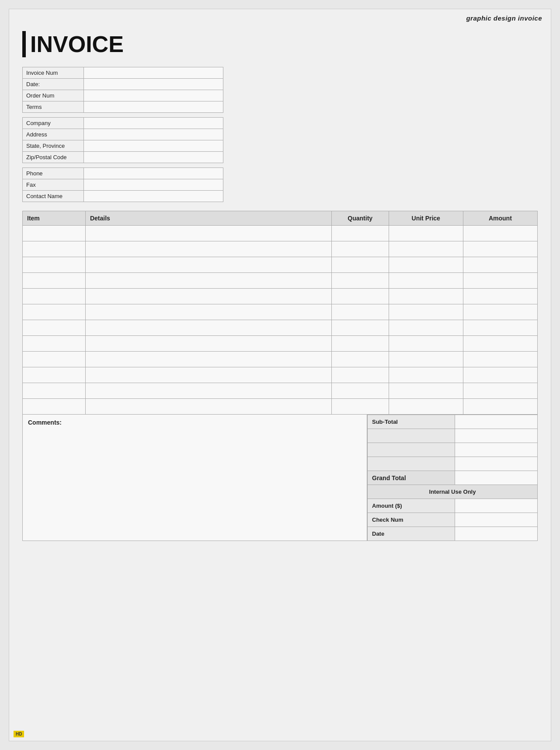 Image resolution: width=560 pixels, height=750 pixels. Describe the element at coordinates (123, 185) in the screenshot. I see `contact-info-row: Fax` at that location.